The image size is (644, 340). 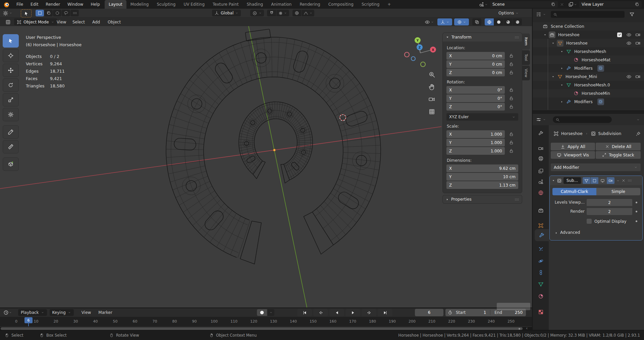 I want to click on gizmo-neg-x, so click(x=407, y=55).